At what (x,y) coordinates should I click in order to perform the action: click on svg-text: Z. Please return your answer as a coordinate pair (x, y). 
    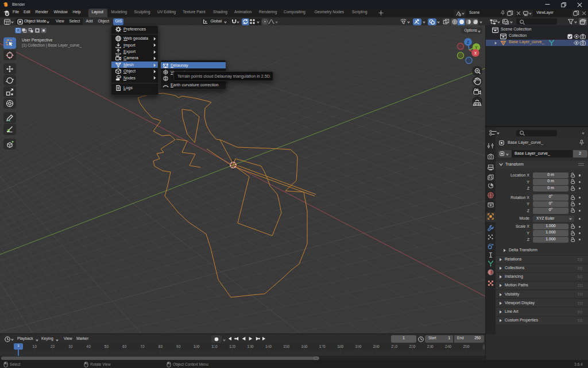
    Looking at the image, I should click on (468, 43).